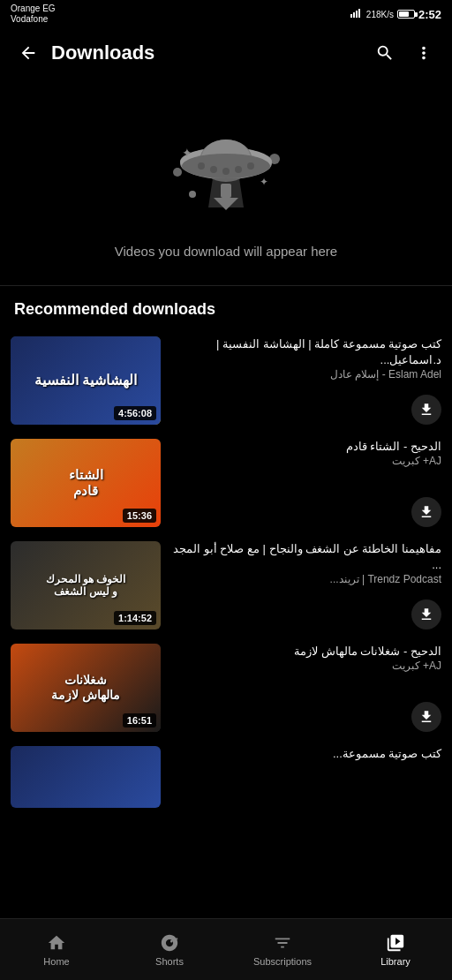 The image size is (452, 980). Describe the element at coordinates (226, 381) in the screenshot. I see `table-row: الهشاشية النفسية 4:56:08 كتب صوتية مسموع…` at that location.